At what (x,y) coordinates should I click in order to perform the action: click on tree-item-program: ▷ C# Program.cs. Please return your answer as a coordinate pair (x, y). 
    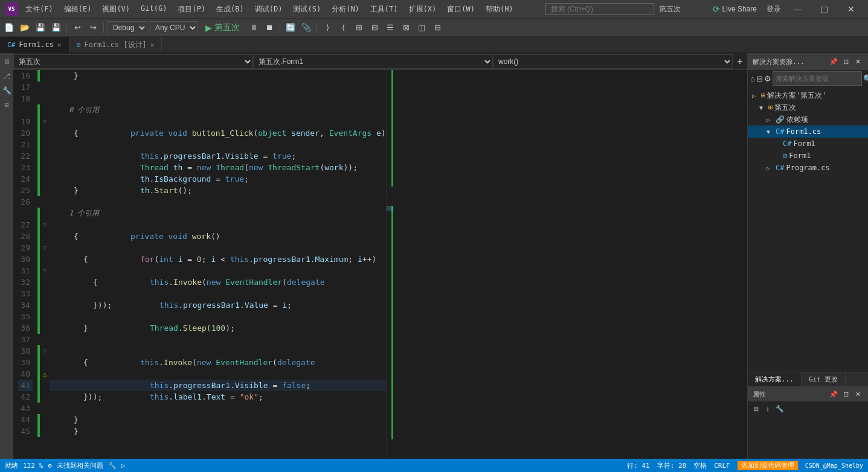
    Looking at the image, I should click on (808, 168).